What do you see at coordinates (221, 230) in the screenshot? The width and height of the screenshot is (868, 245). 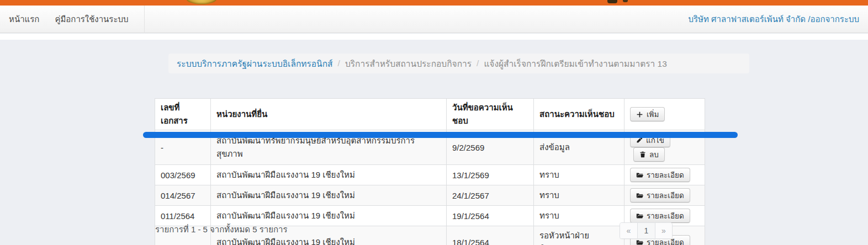 I see `results-summary: รายการที่ 1 - 5 จากทั้งหมด 5 รายการ` at bounding box center [221, 230].